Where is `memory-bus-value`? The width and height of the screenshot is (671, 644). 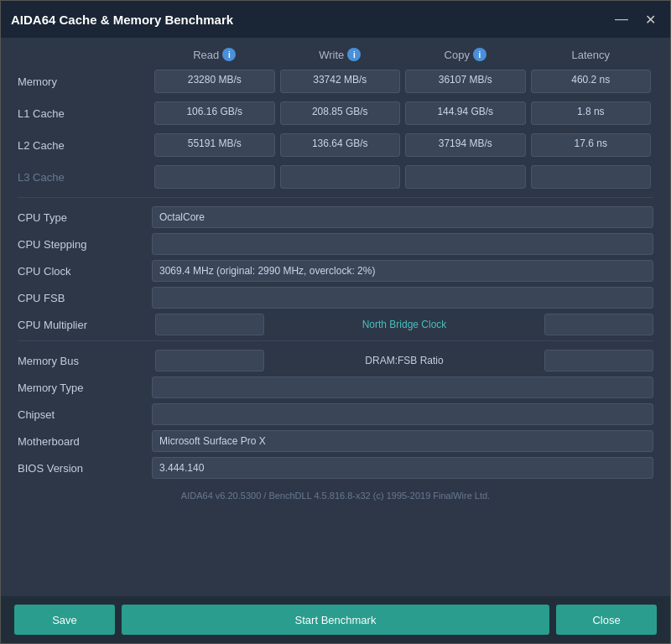 memory-bus-value is located at coordinates (210, 361).